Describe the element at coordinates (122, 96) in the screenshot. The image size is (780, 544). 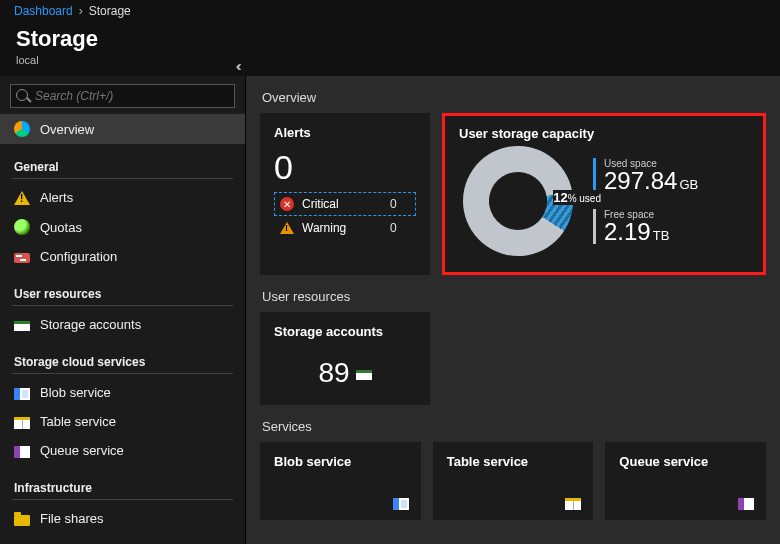
I see `search-input` at that location.